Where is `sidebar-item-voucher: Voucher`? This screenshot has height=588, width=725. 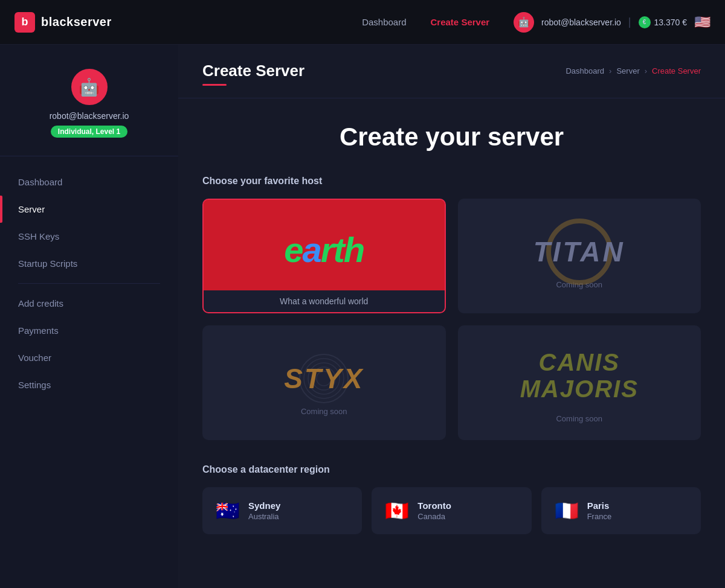 sidebar-item-voucher: Voucher is located at coordinates (89, 357).